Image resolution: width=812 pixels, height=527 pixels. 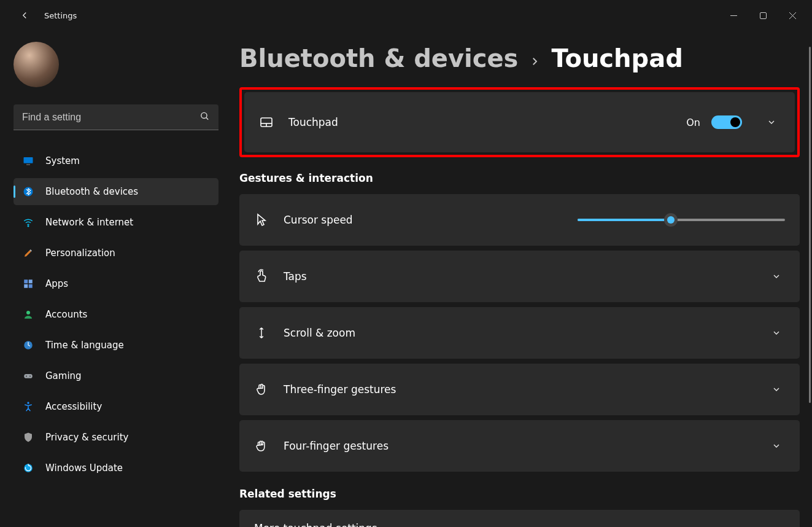 I want to click on touchpad-toggle: On, so click(x=714, y=122).